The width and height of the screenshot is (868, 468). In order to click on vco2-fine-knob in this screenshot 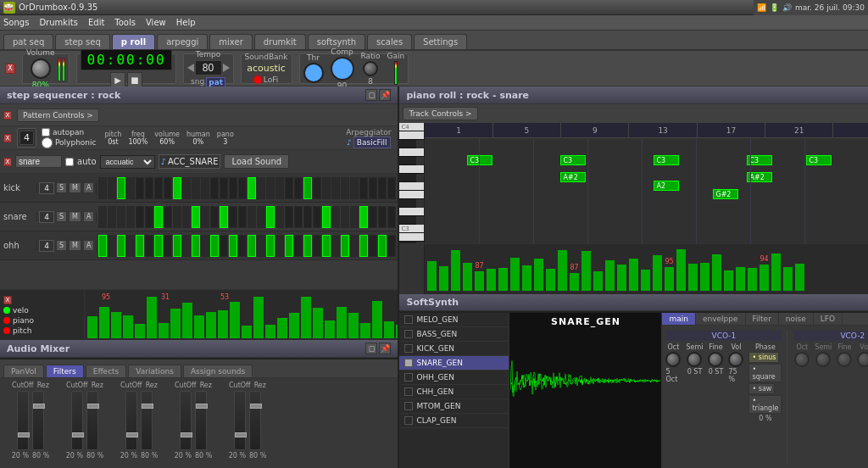, I will do `click(844, 359)`.